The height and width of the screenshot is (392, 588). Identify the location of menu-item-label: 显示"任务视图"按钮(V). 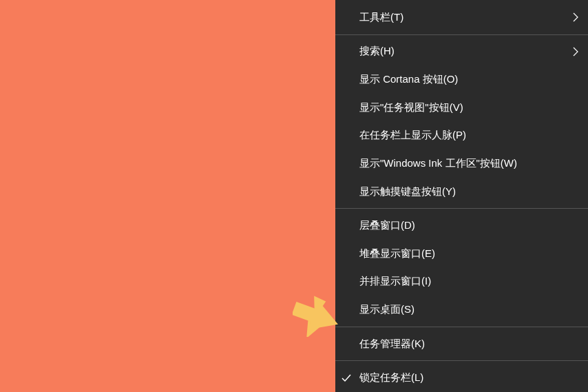
(412, 107).